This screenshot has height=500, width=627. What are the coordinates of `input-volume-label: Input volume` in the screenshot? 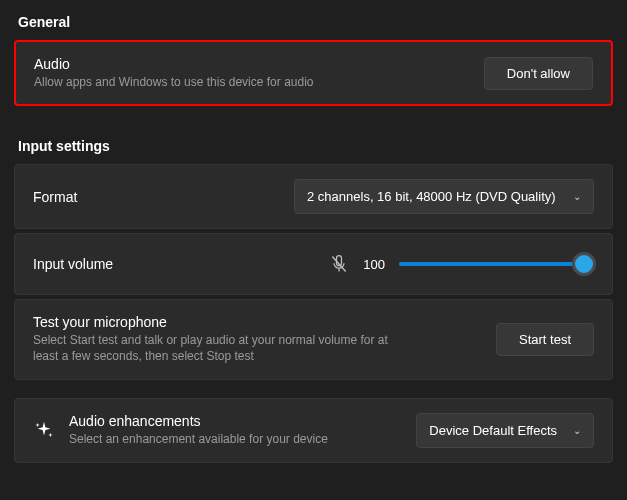 It's located at (73, 264).